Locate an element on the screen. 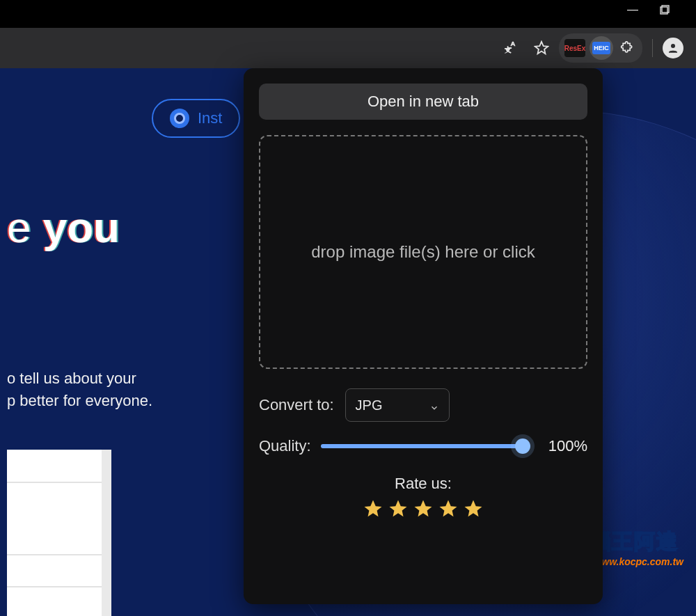 The height and width of the screenshot is (616, 696). chrome-icon is located at coordinates (180, 118).